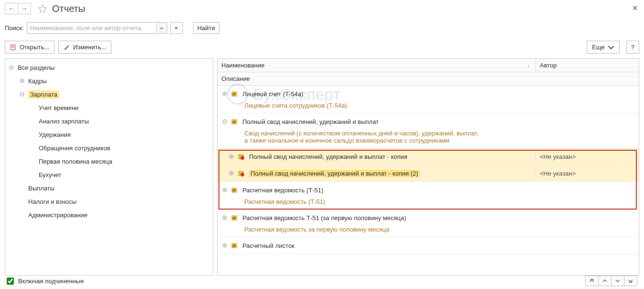 The height and width of the screenshot is (289, 644). What do you see at coordinates (109, 81) in the screenshot?
I see `tree-item: Кадры` at bounding box center [109, 81].